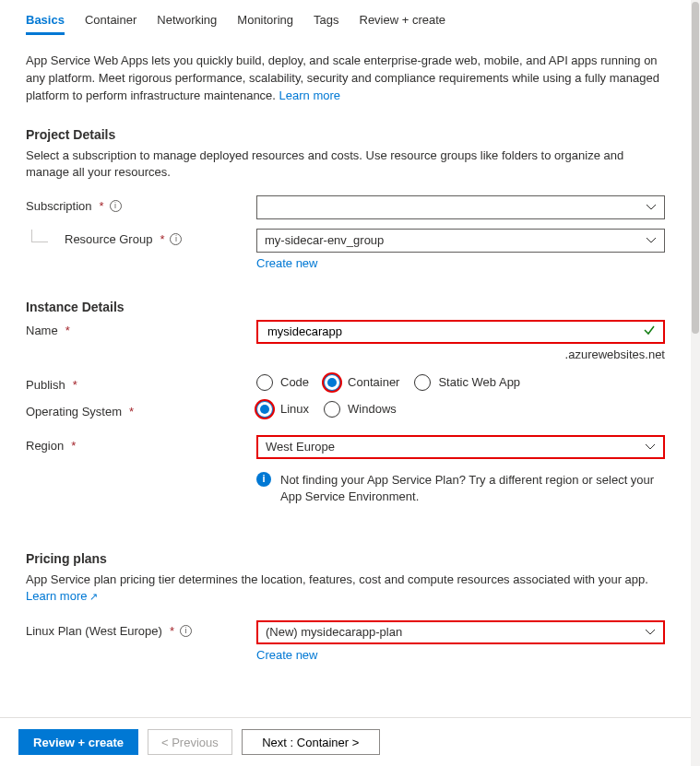 This screenshot has width=700, height=766. I want to click on footer: Review + create < Previous Next : Contai…, so click(345, 741).